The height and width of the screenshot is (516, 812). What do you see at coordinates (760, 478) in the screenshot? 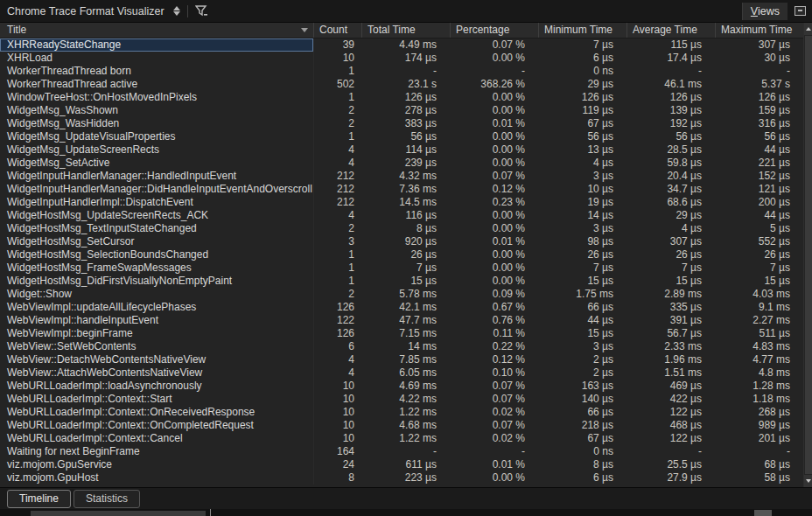
I see `cell-maximum-time: 58 µs` at bounding box center [760, 478].